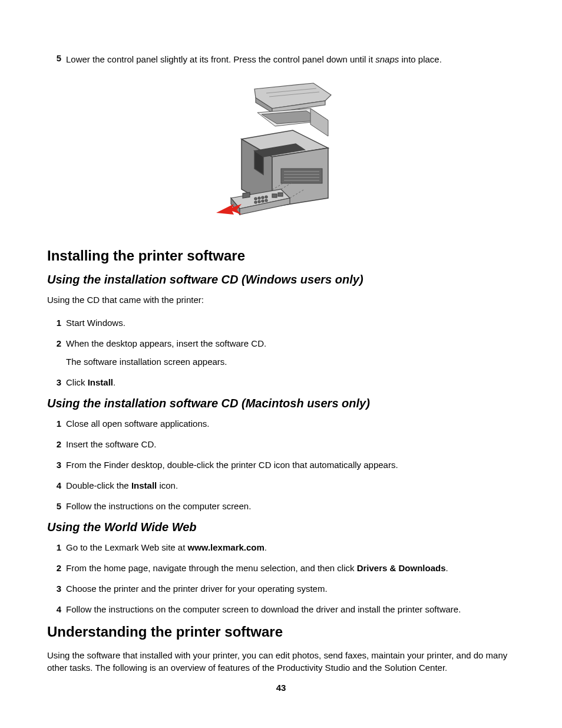  What do you see at coordinates (281, 256) in the screenshot?
I see `heading-installing: Installing the printer software` at bounding box center [281, 256].